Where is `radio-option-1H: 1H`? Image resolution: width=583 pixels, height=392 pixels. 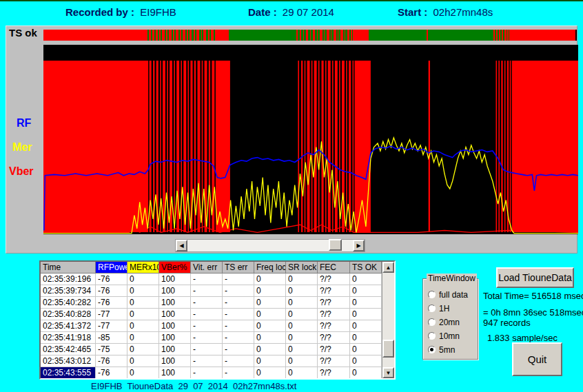
radio-option-1H: 1H is located at coordinates (453, 309).